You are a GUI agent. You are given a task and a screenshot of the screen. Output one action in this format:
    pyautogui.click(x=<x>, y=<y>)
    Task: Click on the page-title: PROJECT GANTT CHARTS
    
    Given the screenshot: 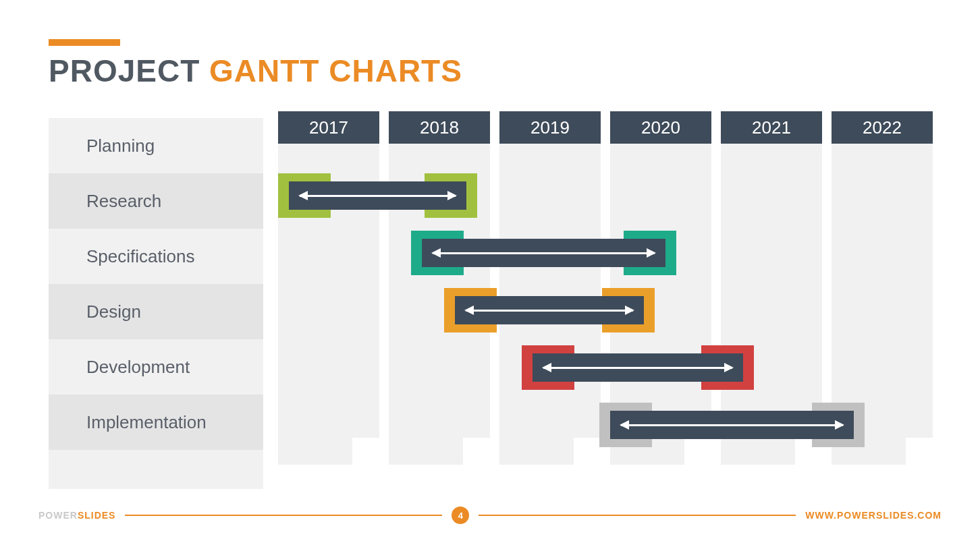 What is the action you would take?
    pyautogui.click(x=255, y=71)
    